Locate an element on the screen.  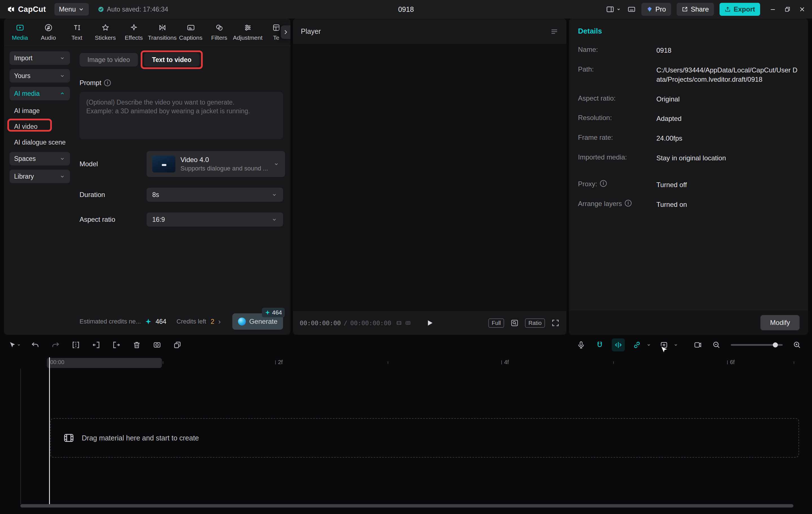
delete-left-button is located at coordinates (96, 345).